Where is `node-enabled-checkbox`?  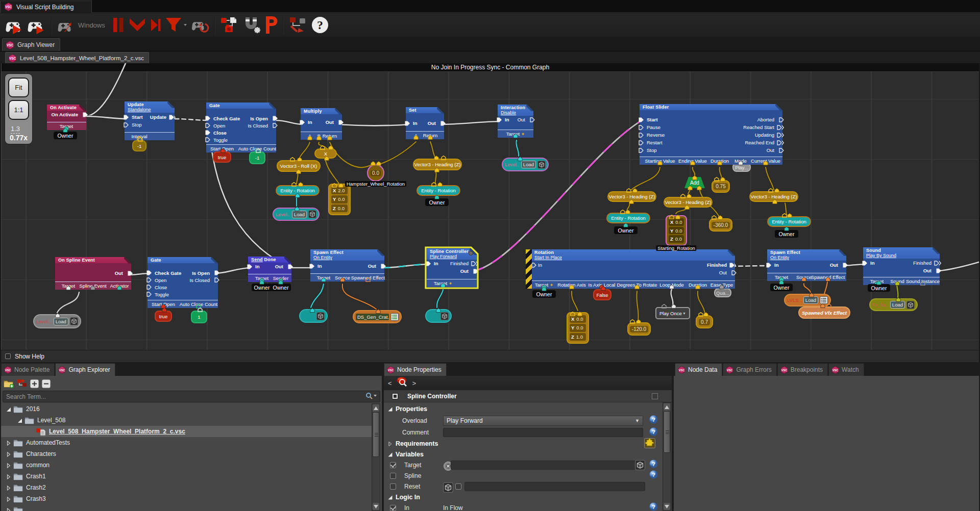
node-enabled-checkbox is located at coordinates (395, 396).